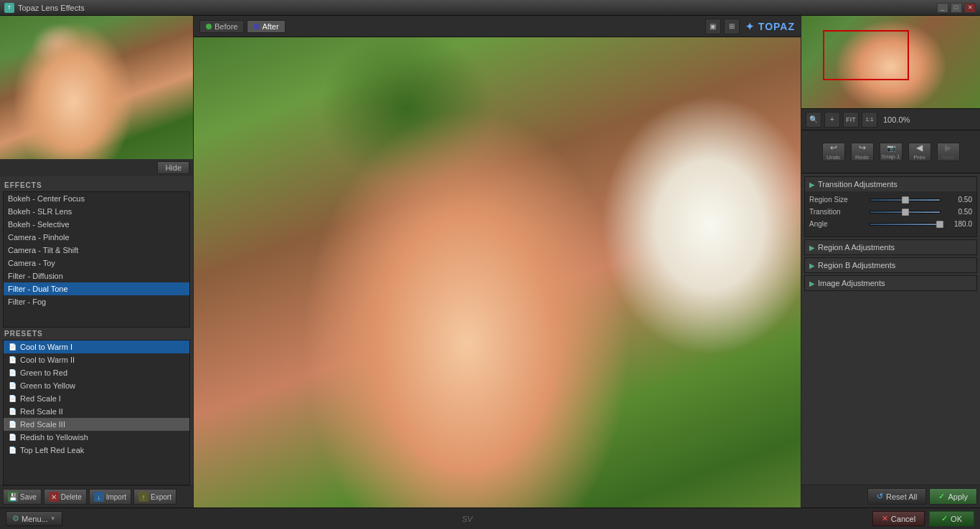 Image resolution: width=980 pixels, height=529 pixels. I want to click on transition-arrow-icon: ▶, so click(812, 185).